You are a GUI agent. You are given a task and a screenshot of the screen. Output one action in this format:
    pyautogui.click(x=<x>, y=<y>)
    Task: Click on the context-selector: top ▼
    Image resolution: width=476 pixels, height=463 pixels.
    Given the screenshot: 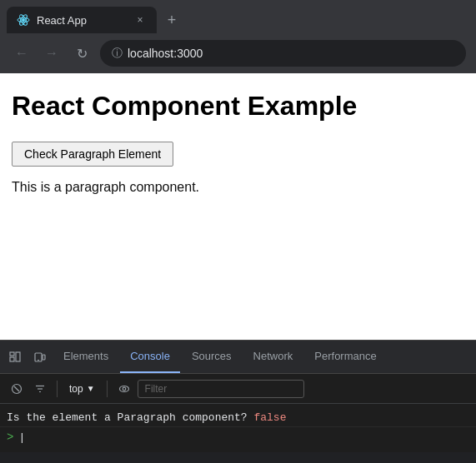 What is the action you would take?
    pyautogui.click(x=82, y=389)
    